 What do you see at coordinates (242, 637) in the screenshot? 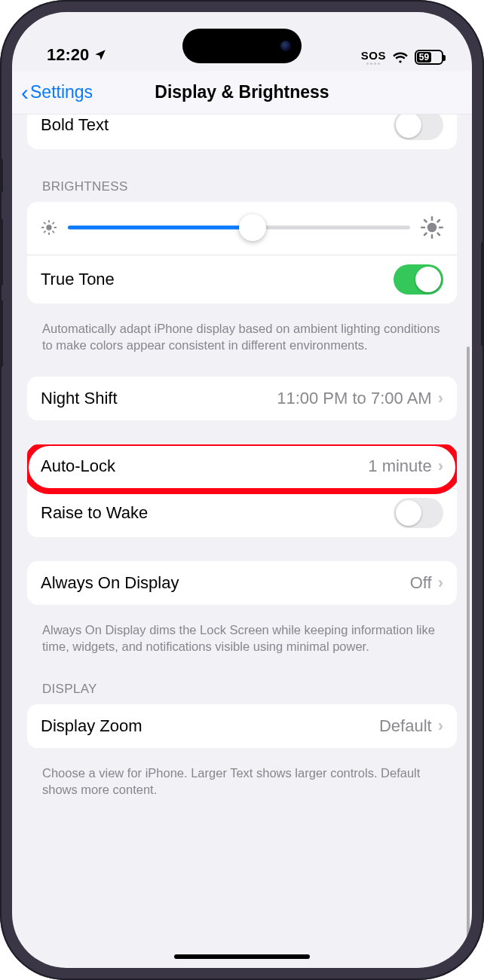
I see `always-on-footer: Always On Display dims the Lock Screen w…` at bounding box center [242, 637].